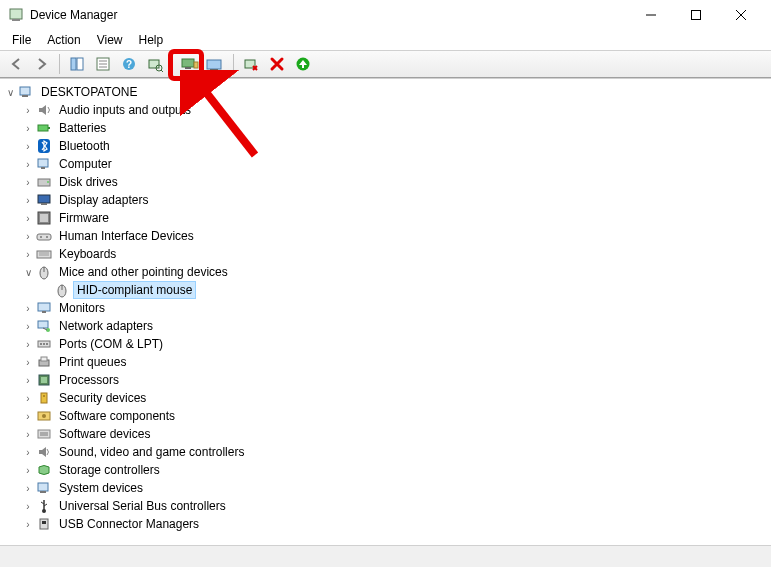 This screenshot has height=567, width=771. Describe the element at coordinates (155, 64) in the screenshot. I see `scan-hardware-button` at that location.